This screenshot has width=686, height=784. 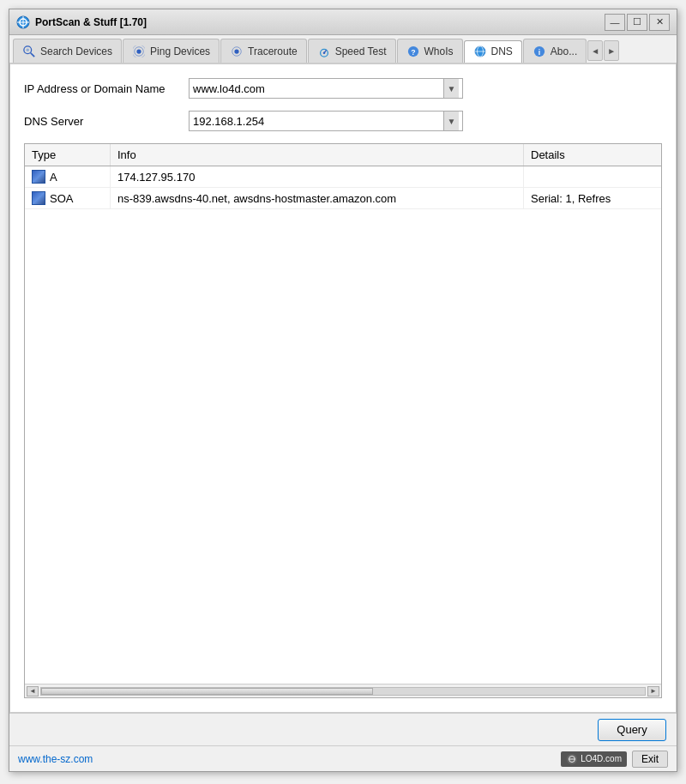 I want to click on tab-traceroute: Traceroute, so click(x=264, y=51).